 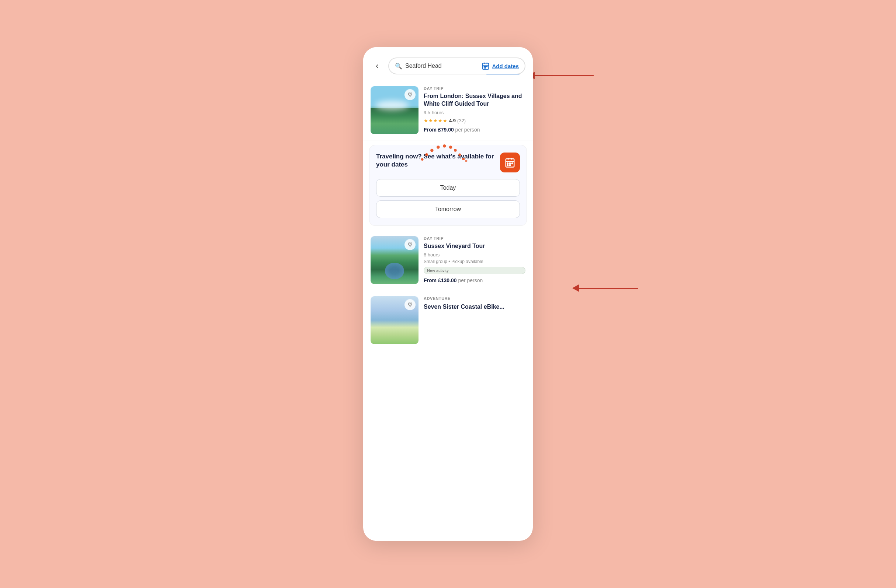 I want to click on listing-duration: 6 hours, so click(x=474, y=255).